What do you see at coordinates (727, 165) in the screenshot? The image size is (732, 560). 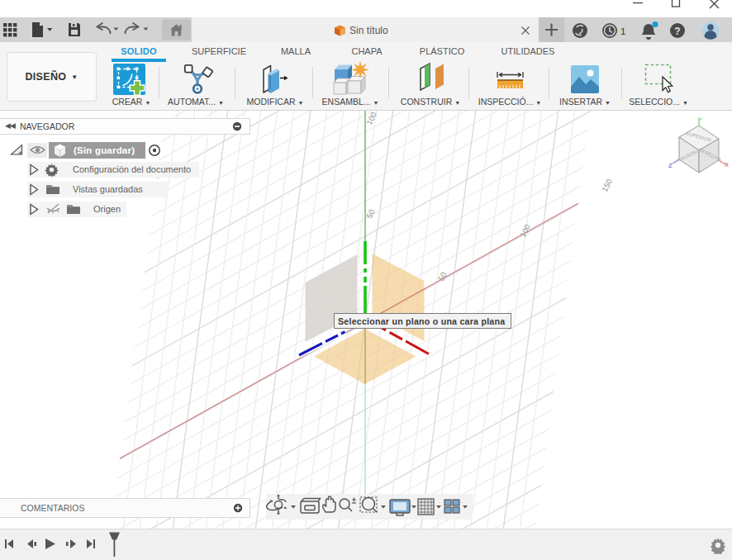 I see `svg-text: X` at bounding box center [727, 165].